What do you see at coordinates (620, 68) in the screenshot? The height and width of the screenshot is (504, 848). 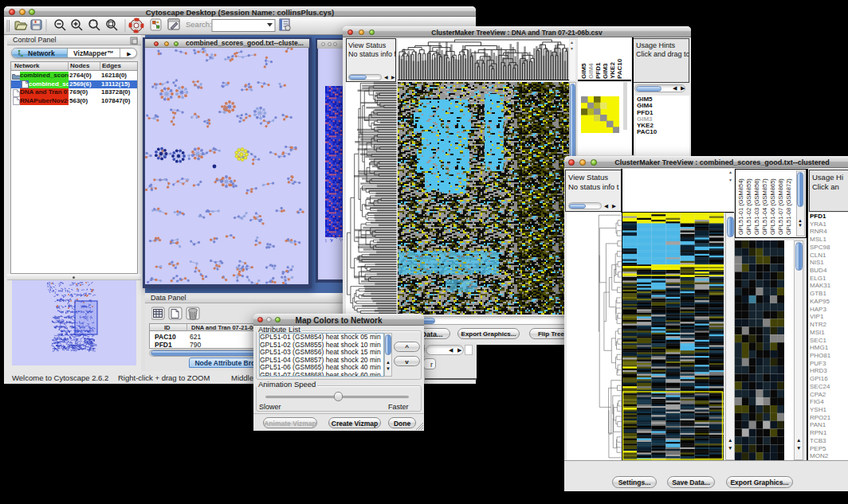 I see `svg-text: PAC10` at bounding box center [620, 68].